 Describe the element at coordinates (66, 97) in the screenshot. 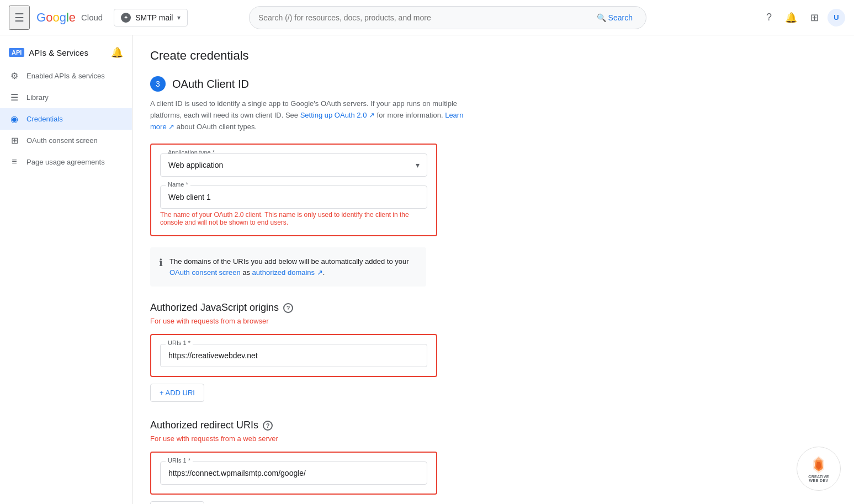

I see `sidebar-item-library: ☰ Library` at that location.